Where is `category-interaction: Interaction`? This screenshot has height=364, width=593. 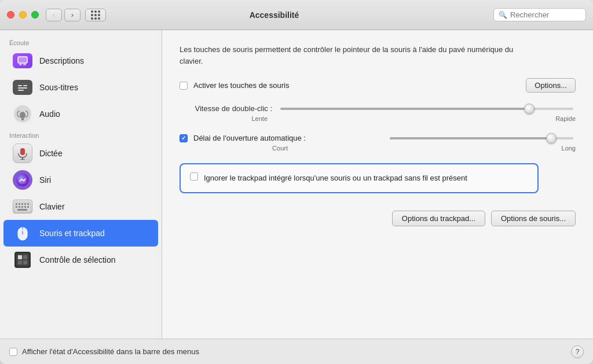
category-interaction: Interaction is located at coordinates (81, 134).